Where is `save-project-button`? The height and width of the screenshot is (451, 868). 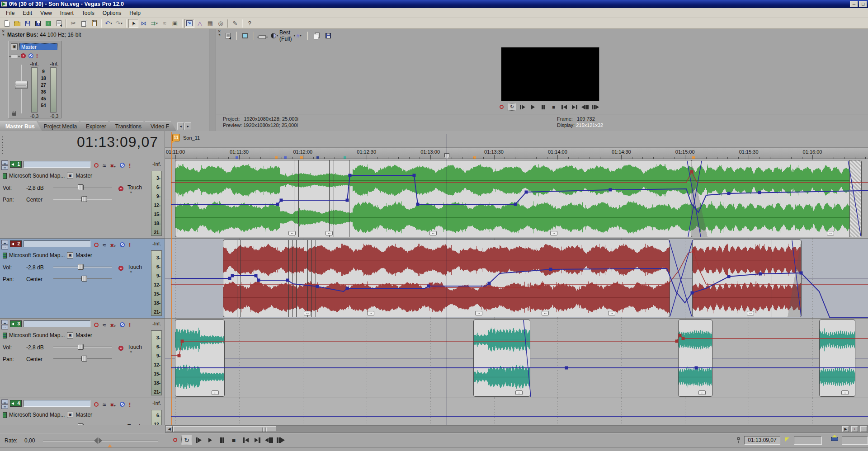
save-project-button is located at coordinates (28, 23).